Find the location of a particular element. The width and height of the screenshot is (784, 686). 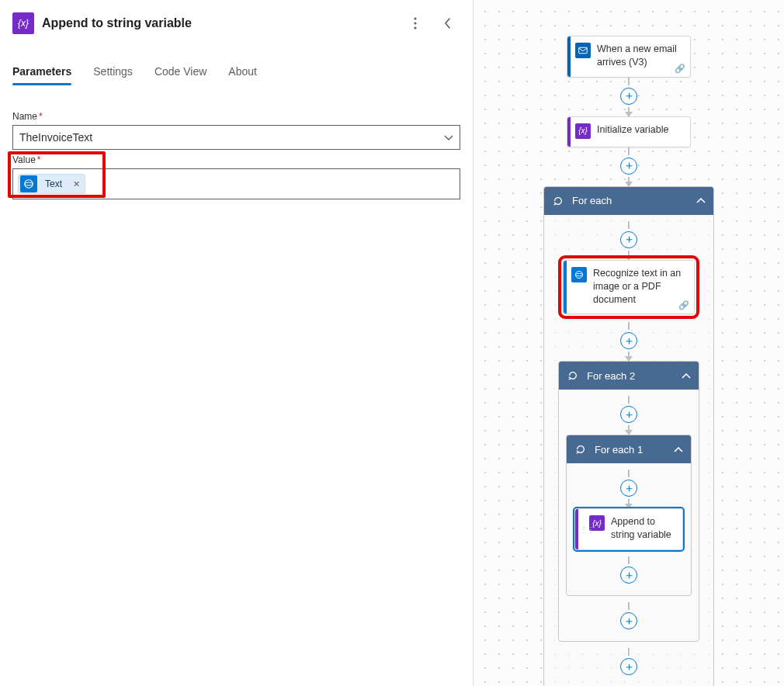

node-title: Initialize variable is located at coordinates (633, 130).